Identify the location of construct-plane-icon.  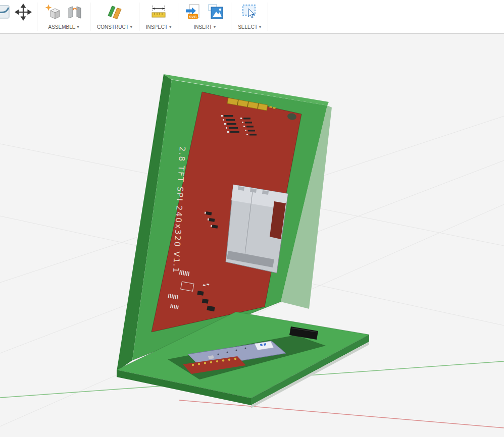
(115, 12).